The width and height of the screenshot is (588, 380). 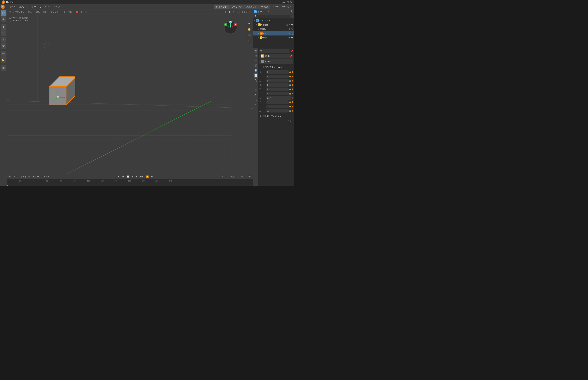 I want to click on viewport-shading-solid: ●, so click(x=237, y=12).